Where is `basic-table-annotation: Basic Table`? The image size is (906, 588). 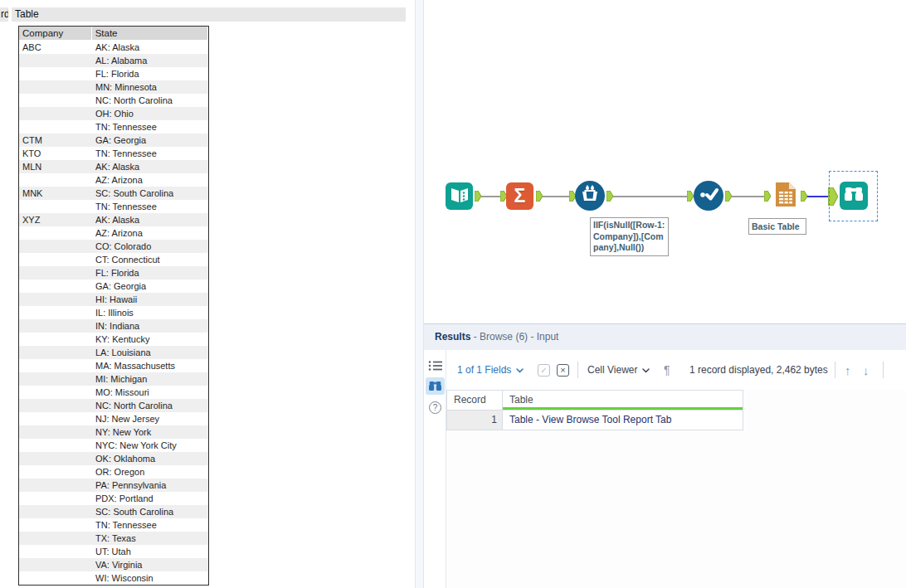 basic-table-annotation: Basic Table is located at coordinates (777, 226).